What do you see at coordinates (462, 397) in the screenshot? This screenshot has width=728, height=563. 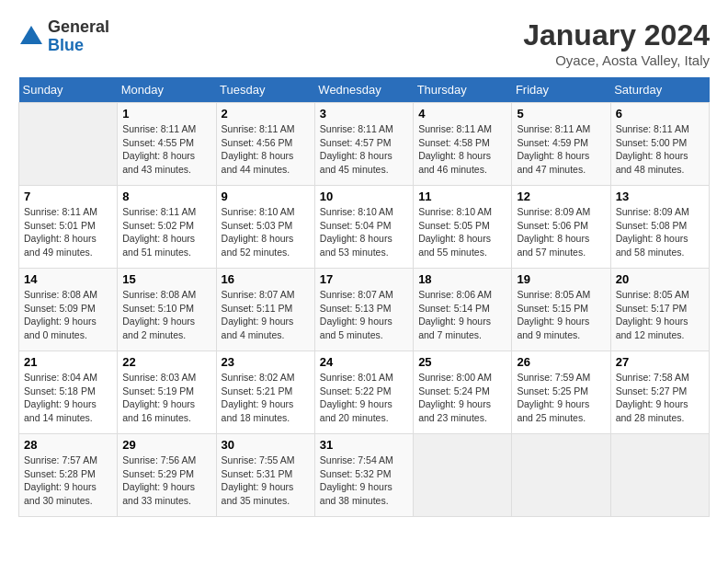 I see `day-info: Sunrise: 8:00 AMSunset: 5:24 PMDaylight:…` at bounding box center [462, 397].